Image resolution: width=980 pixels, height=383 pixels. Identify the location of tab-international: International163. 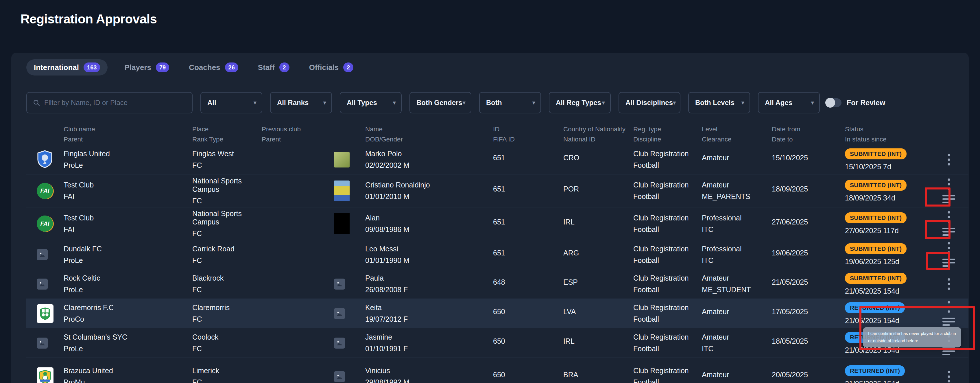
(67, 67).